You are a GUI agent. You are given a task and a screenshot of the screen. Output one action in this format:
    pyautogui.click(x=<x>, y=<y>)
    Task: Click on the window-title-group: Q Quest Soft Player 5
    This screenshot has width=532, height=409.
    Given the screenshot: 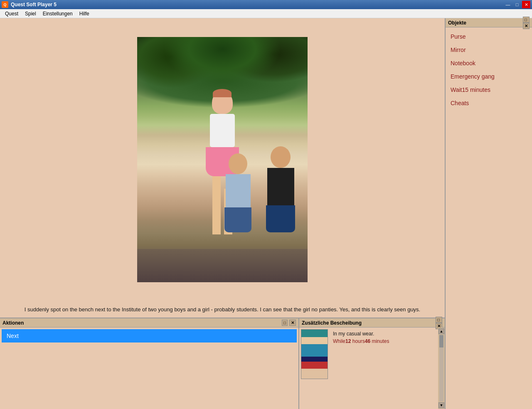 What is the action you would take?
    pyautogui.click(x=29, y=5)
    